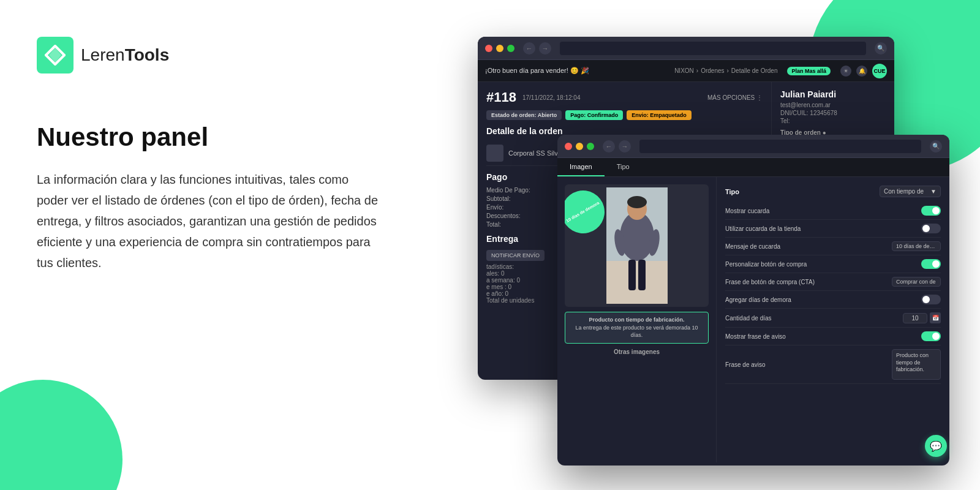 The width and height of the screenshot is (980, 490). I want to click on setting-mostrar-cucarda: Mostrar cucarda, so click(833, 211).